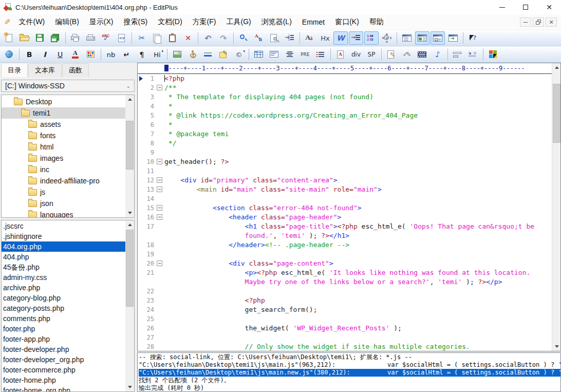 The width and height of the screenshot is (561, 392). I want to click on maximize-button, so click(526, 7).